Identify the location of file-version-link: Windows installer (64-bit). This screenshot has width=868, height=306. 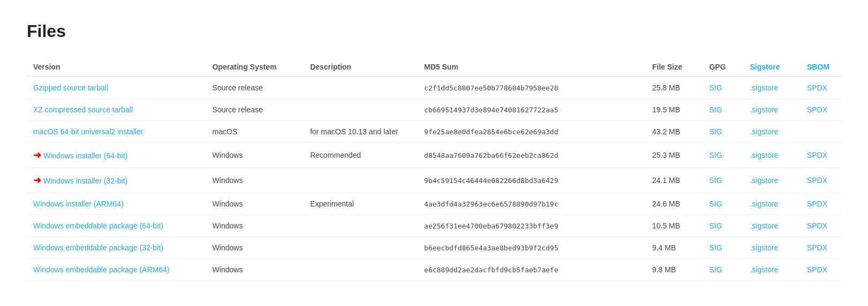
(86, 156).